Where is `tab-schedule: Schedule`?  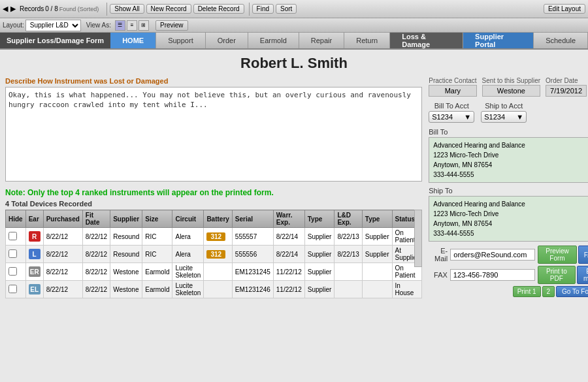
tab-schedule: Schedule is located at coordinates (561, 40).